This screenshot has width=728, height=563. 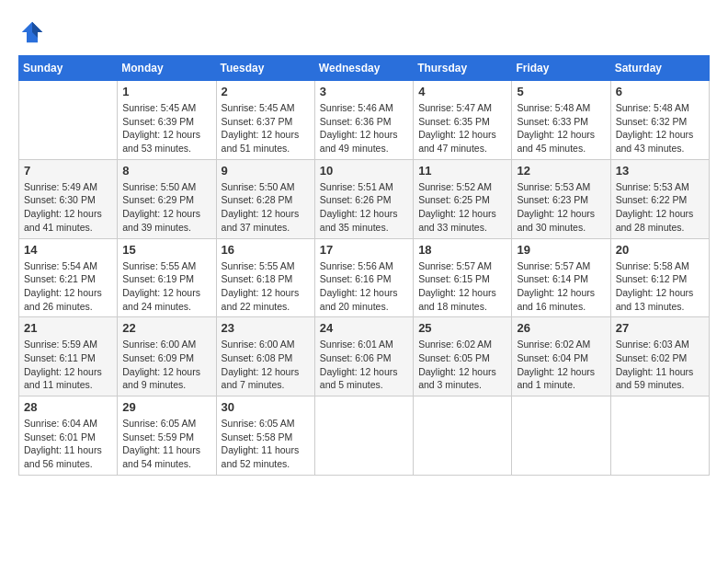 What do you see at coordinates (266, 129) in the screenshot?
I see `cell-info: Sunrise: 5:45 AM Sunset: 6:37 PM Dayligh…` at bounding box center [266, 129].